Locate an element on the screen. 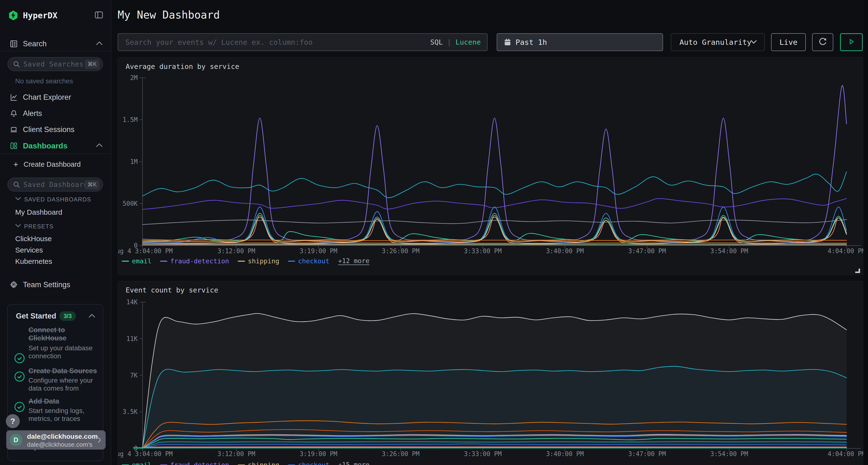  legend-label: checkout is located at coordinates (313, 463).